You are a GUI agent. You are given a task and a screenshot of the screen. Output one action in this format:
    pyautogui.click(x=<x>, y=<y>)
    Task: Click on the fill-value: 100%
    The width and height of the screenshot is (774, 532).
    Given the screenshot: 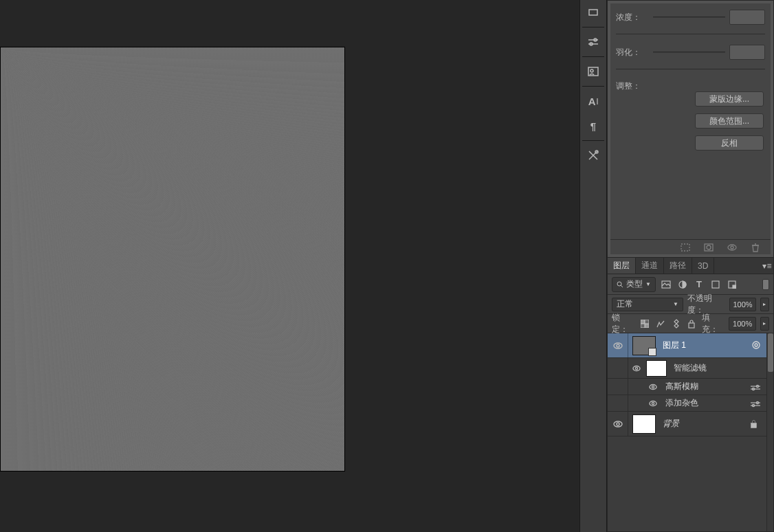 What is the action you would take?
    pyautogui.click(x=742, y=324)
    